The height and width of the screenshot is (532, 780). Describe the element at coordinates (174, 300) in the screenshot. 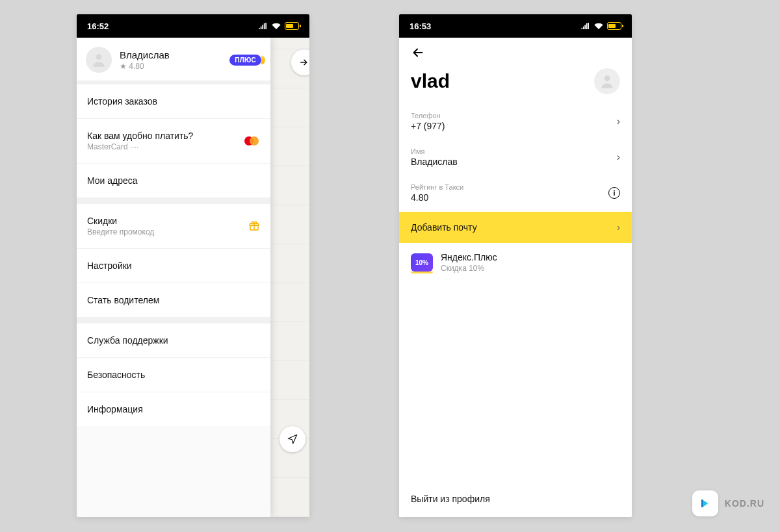

I see `menu-become-driver: Стать водителем` at that location.